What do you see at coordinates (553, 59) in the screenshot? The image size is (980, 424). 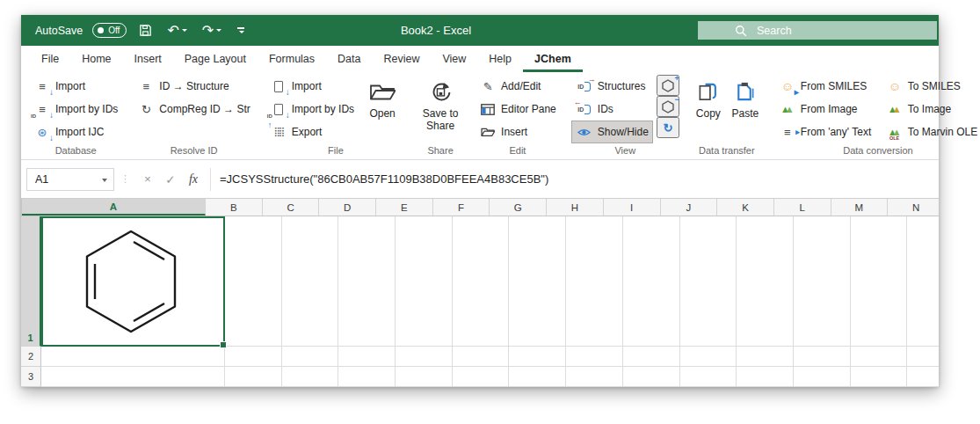 I see `tab-jchem: JChem` at bounding box center [553, 59].